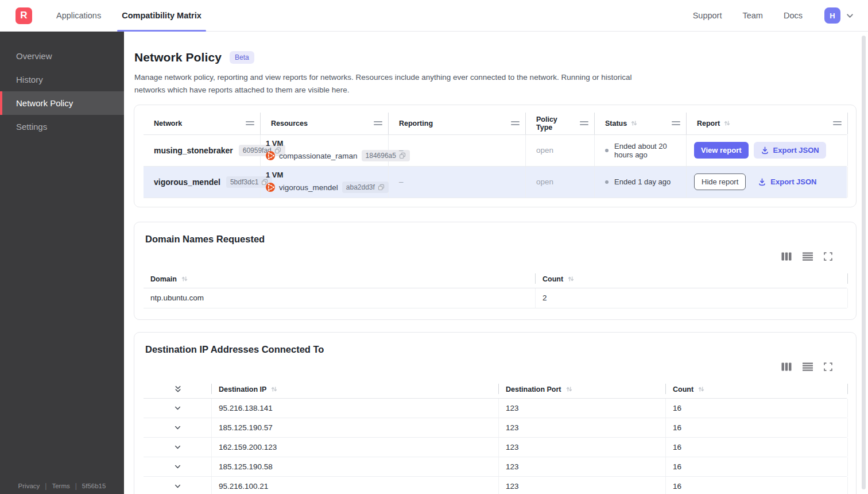 This screenshot has width=868, height=494. What do you see at coordinates (616, 124) in the screenshot?
I see `column-label: Status` at bounding box center [616, 124].